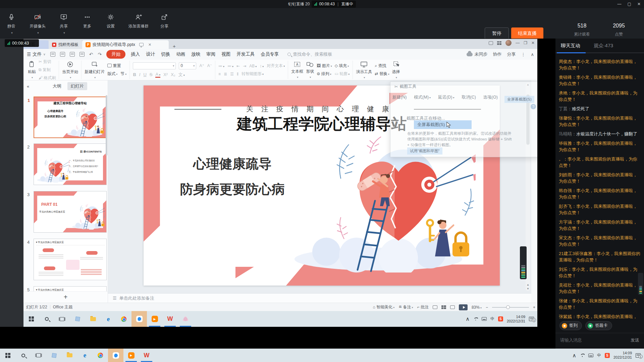 This screenshot has width=644, height=362. What do you see at coordinates (435, 307) in the screenshot?
I see `normal-view-icon` at bounding box center [435, 307].